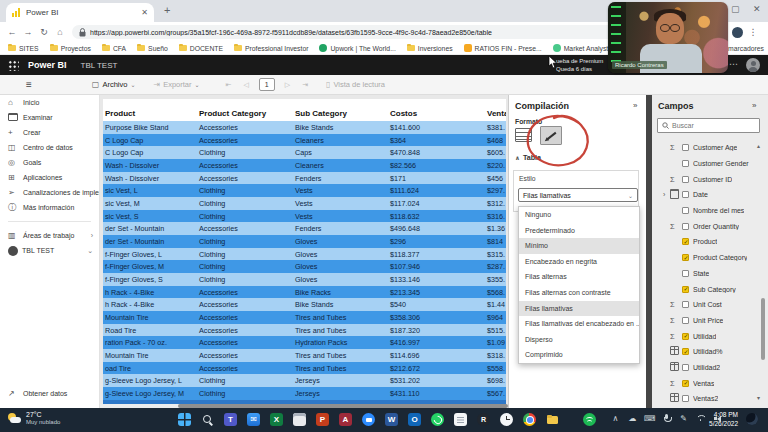  What do you see at coordinates (288, 85) in the screenshot?
I see `next-page-icon: ▷` at bounding box center [288, 85].